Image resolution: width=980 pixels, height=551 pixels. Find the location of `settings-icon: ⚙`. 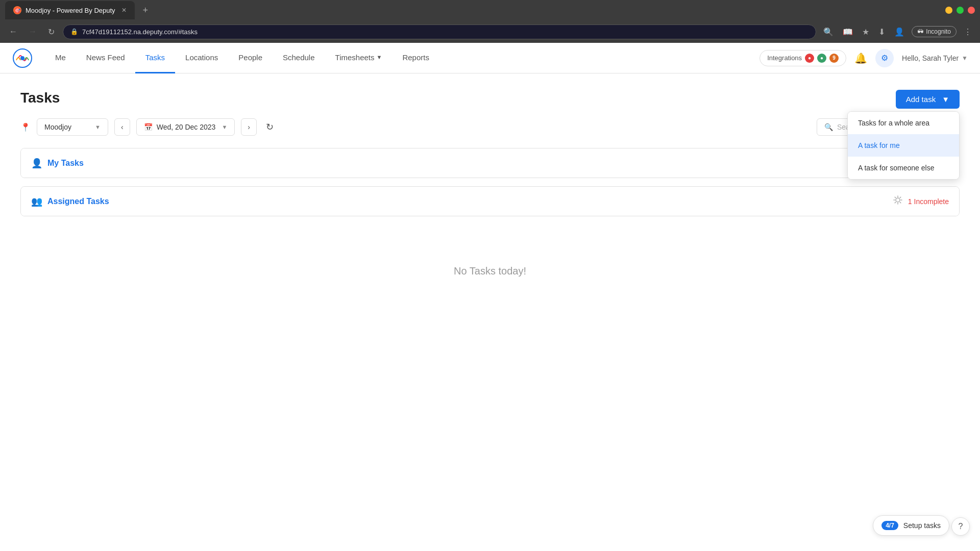

settings-icon: ⚙ is located at coordinates (885, 58).